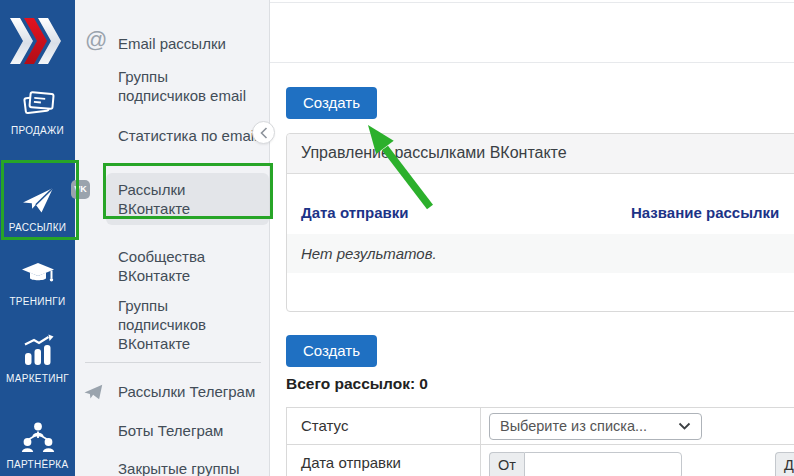 This screenshot has width=794, height=476. I want to click on sidebar-item-label: МАРКЕТИНГ, so click(38, 378).